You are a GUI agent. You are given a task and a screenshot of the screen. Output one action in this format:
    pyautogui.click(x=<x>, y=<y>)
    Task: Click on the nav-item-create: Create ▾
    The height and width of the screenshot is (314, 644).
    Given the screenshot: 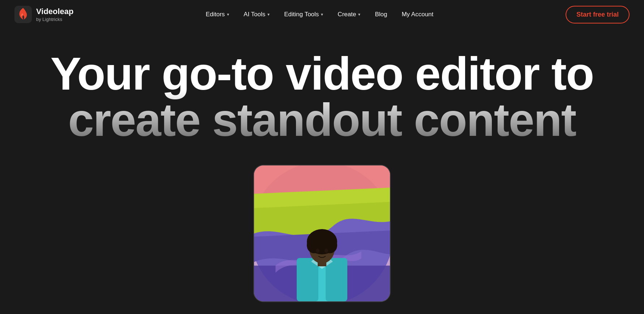 What is the action you would take?
    pyautogui.click(x=349, y=14)
    